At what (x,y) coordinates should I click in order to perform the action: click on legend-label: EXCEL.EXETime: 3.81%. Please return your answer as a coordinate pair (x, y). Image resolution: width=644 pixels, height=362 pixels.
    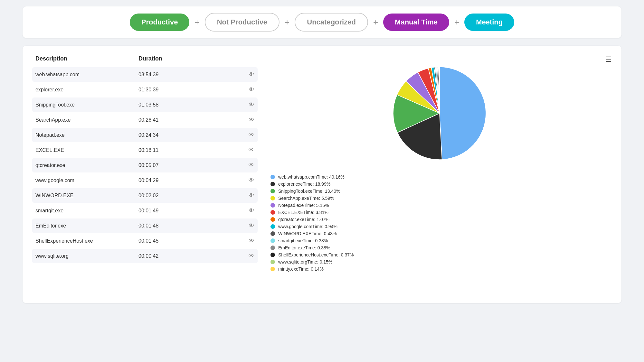
    Looking at the image, I should click on (303, 212).